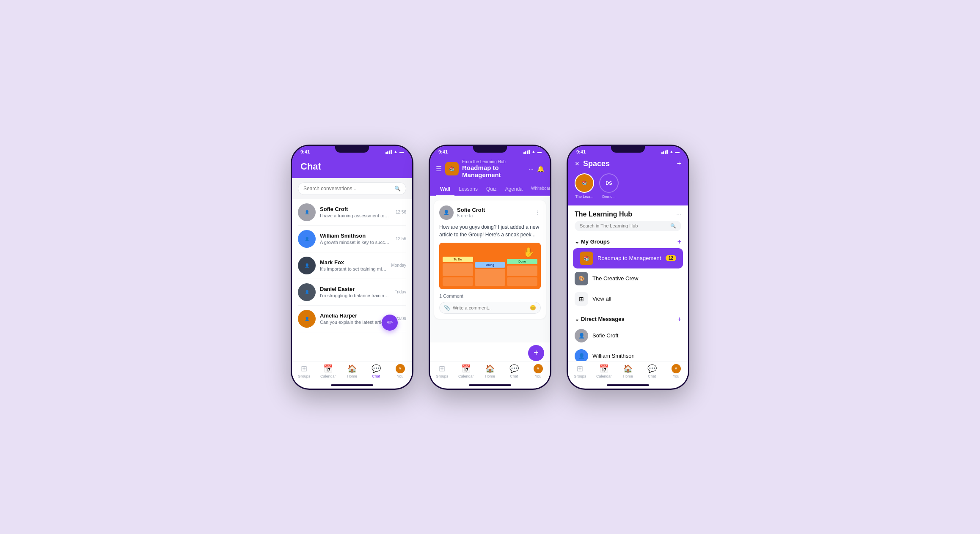  Describe the element at coordinates (652, 369) in the screenshot. I see `chat-icon-3: 💬` at that location.